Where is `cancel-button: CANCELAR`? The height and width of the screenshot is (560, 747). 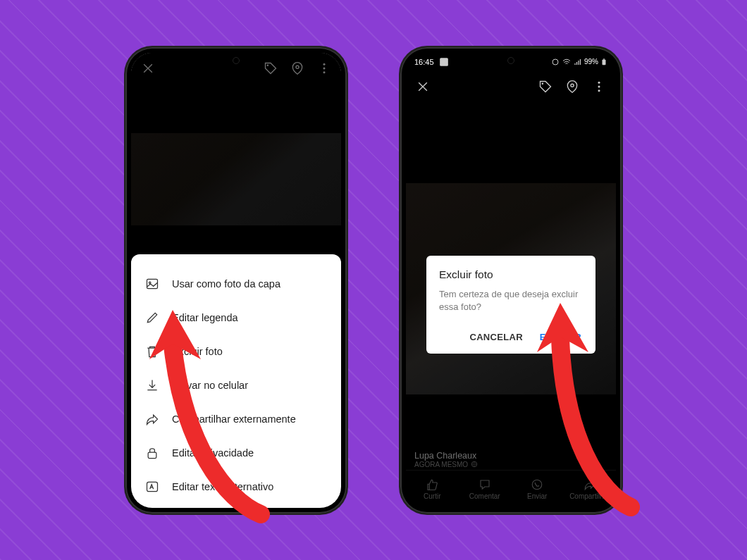
cancel-button: CANCELAR is located at coordinates (496, 337).